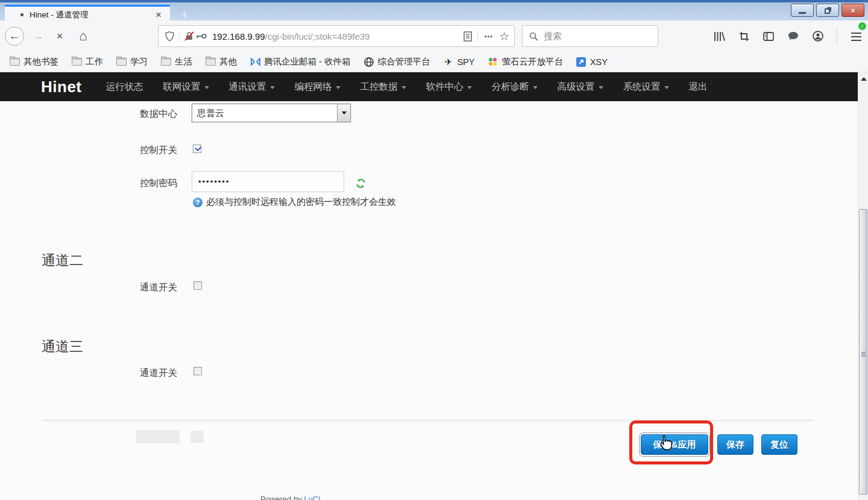 The width and height of the screenshot is (868, 500). I want to click on url-text: 192.168.9.99/cgi-bin/luci/;stok=489fe39, so click(337, 36).